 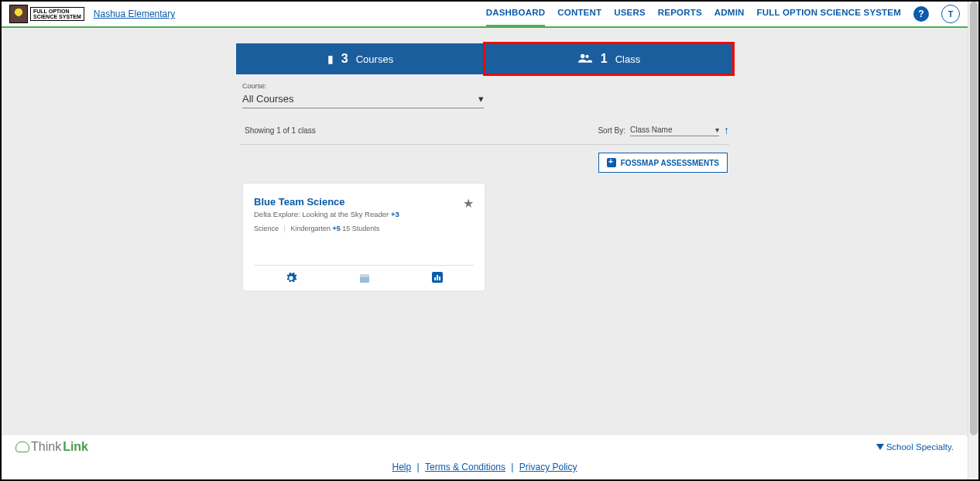 What do you see at coordinates (364, 237) in the screenshot?
I see `class-card: ★ Blue Team Science Delta Explore: Looki…` at bounding box center [364, 237].